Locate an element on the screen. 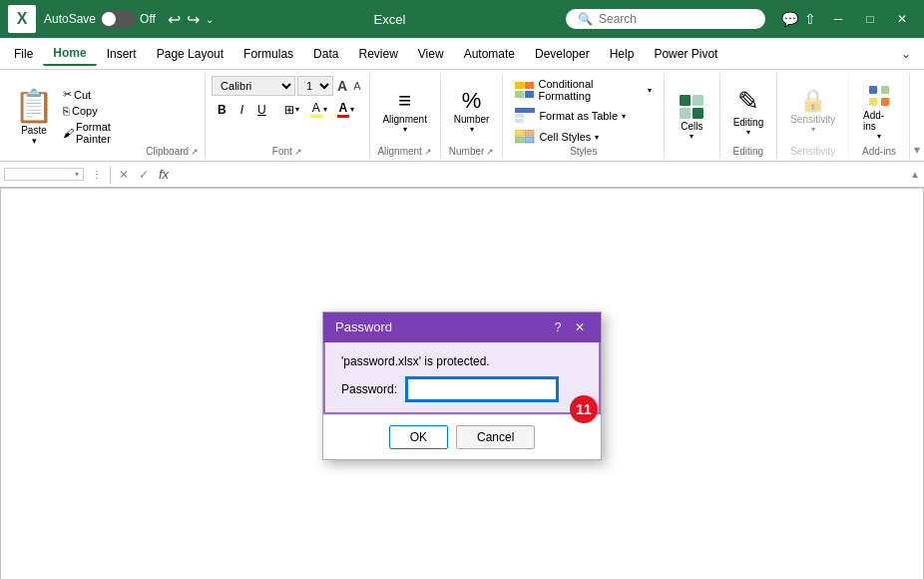 This screenshot has height=579, width=924. dialog-ok-btn: OK is located at coordinates (419, 437).